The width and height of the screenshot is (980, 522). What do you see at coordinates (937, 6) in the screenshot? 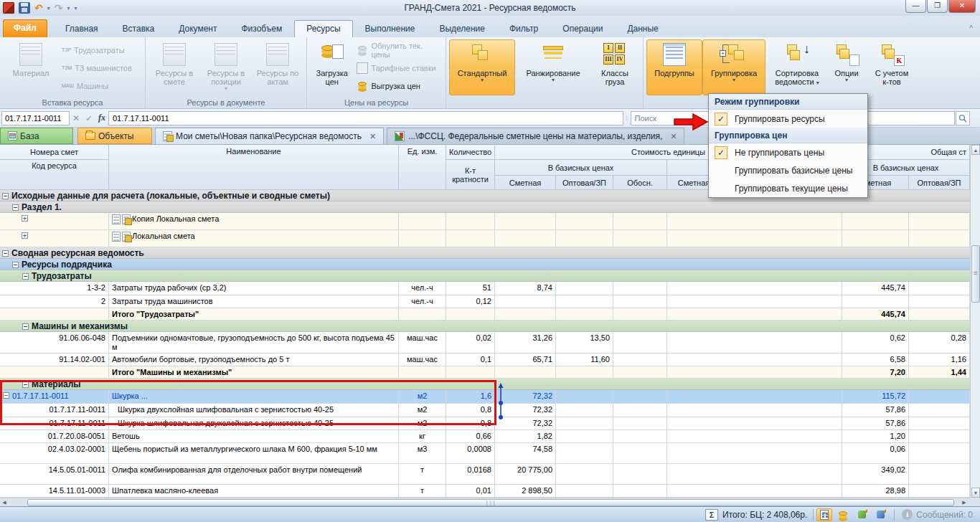
I see `maximize-button: ❐` at bounding box center [937, 6].